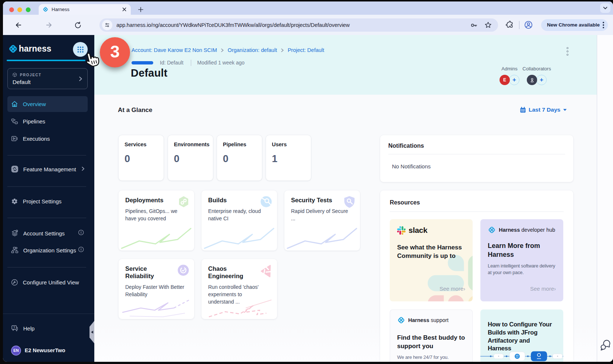 Image resolution: width=613 pixels, height=364 pixels. I want to click on sidebar-accent-line, so click(46, 60).